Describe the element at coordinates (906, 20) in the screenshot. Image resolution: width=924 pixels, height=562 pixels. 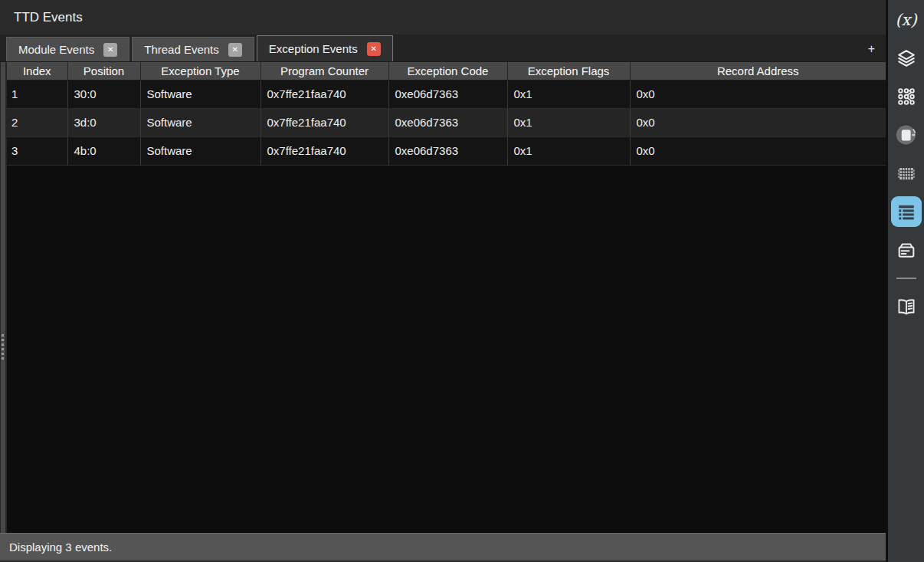
I see `expressions-icon: (x)` at that location.